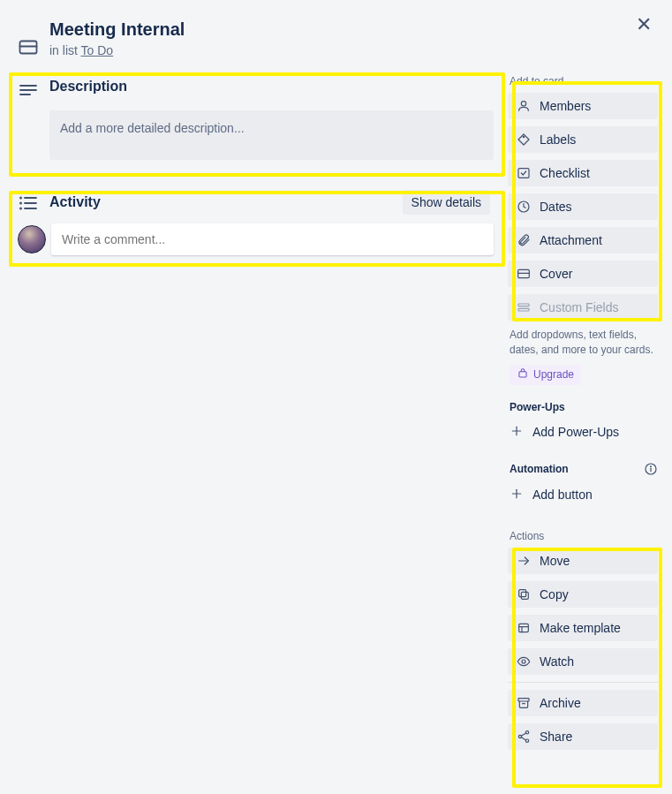 The width and height of the screenshot is (672, 794). What do you see at coordinates (583, 628) in the screenshot?
I see `make-template-button: Make template` at bounding box center [583, 628].